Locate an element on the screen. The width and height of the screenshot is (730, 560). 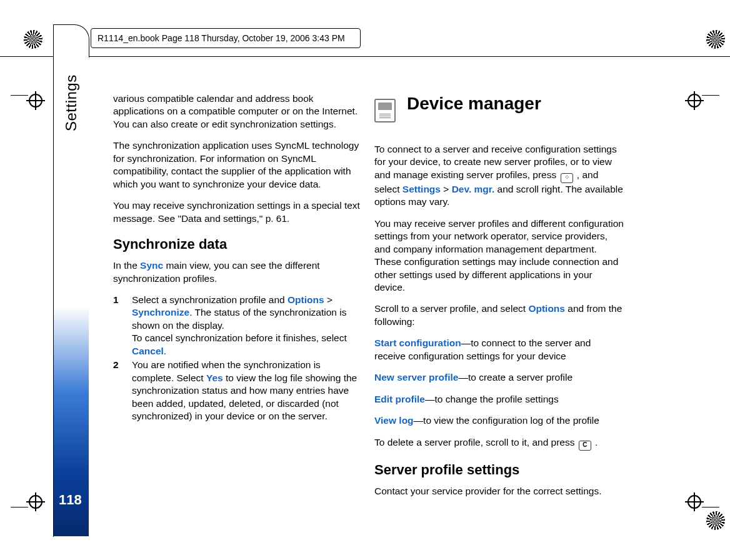
ui-term-synchronize: Synchronize is located at coordinates (161, 312).